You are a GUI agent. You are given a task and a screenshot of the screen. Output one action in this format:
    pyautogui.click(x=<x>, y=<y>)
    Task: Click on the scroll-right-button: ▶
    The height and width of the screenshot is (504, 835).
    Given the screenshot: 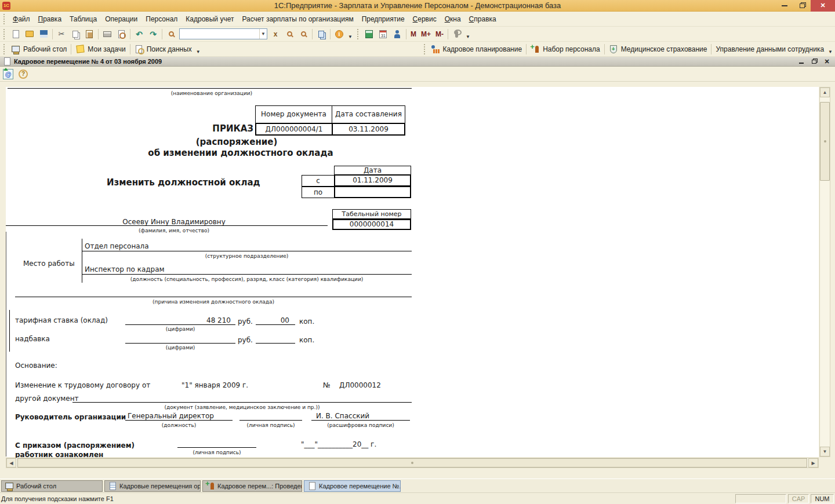 What is the action you would take?
    pyautogui.click(x=813, y=463)
    